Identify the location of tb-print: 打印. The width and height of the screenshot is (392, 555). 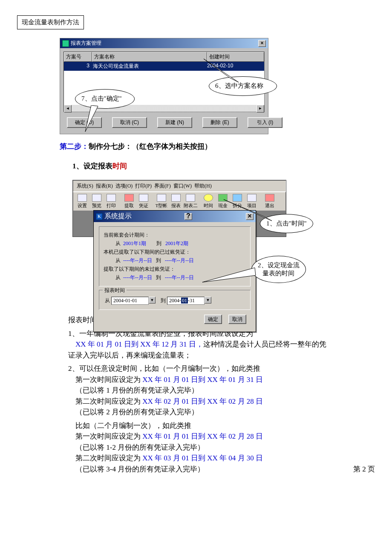
(111, 201).